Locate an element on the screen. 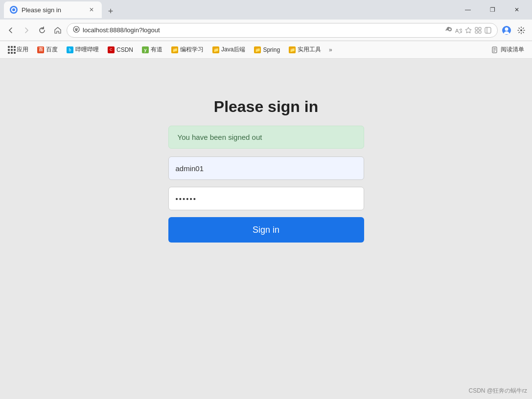 This screenshot has width=532, height=399. settings-button is located at coordinates (521, 30).